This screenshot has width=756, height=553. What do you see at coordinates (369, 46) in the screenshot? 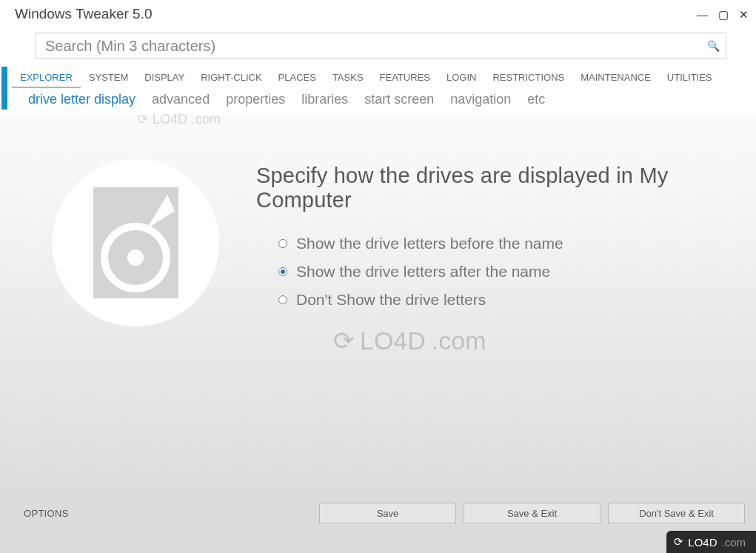
I see `search-input` at bounding box center [369, 46].